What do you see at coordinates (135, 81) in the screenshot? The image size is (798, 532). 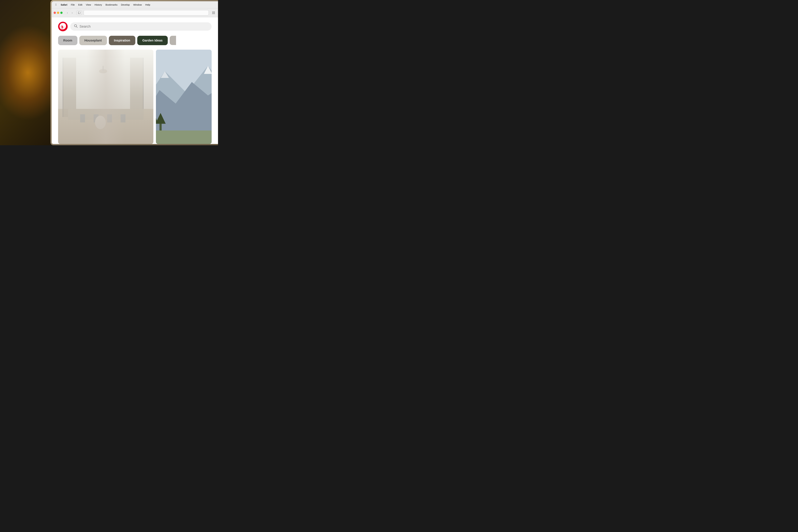 I see `browser-content: Search Room Houseplant Inspiration Garde…` at bounding box center [135, 81].